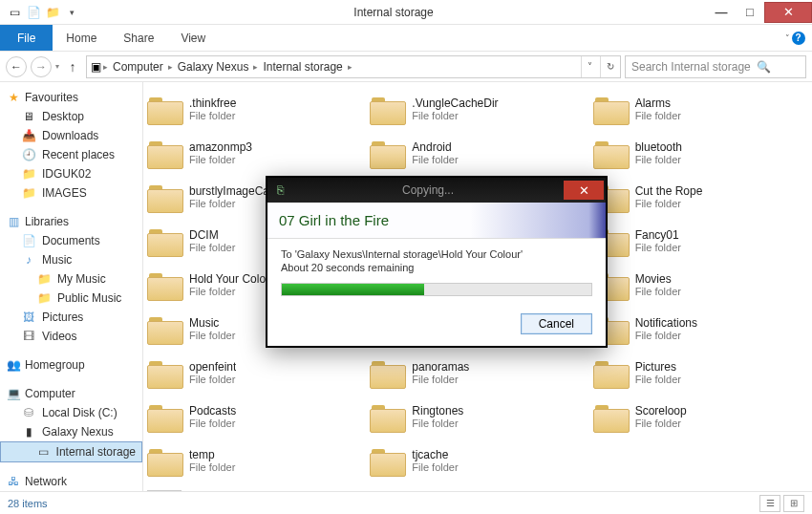  I want to click on folder-item: tempFile folder, so click(254, 460).